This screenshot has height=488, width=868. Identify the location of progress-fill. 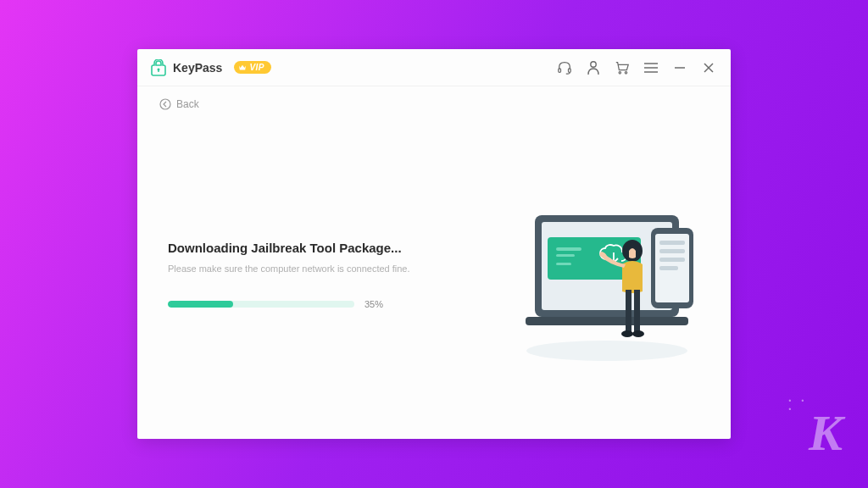
(200, 304).